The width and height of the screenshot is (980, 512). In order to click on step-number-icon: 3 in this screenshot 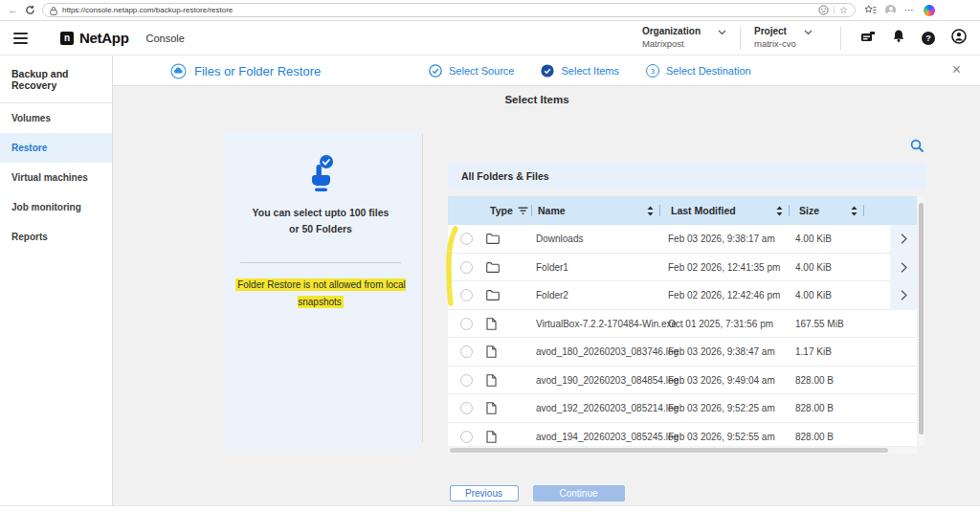, I will do `click(653, 71)`.